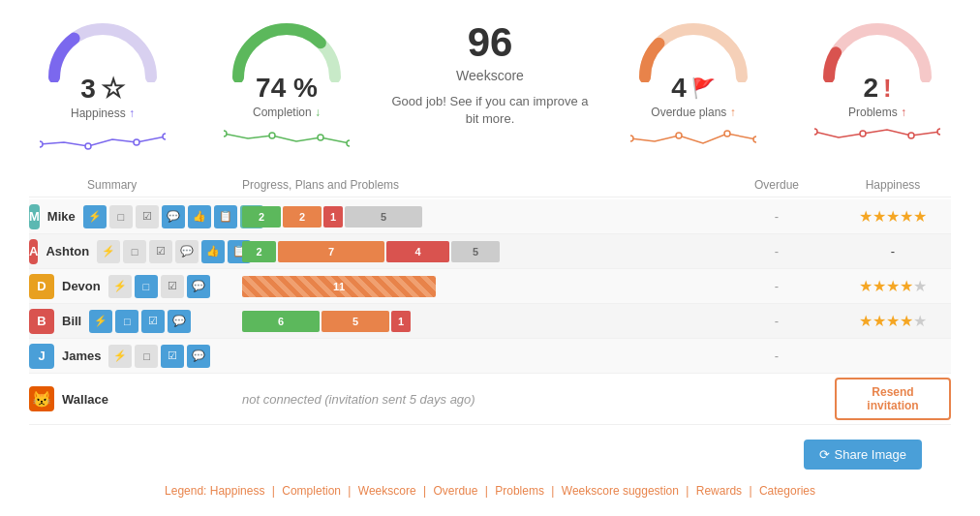 This screenshot has width=980, height=516. Describe the element at coordinates (490, 186) in the screenshot. I see `table-header: Summary Progress, Plans and Problems Ove…` at that location.